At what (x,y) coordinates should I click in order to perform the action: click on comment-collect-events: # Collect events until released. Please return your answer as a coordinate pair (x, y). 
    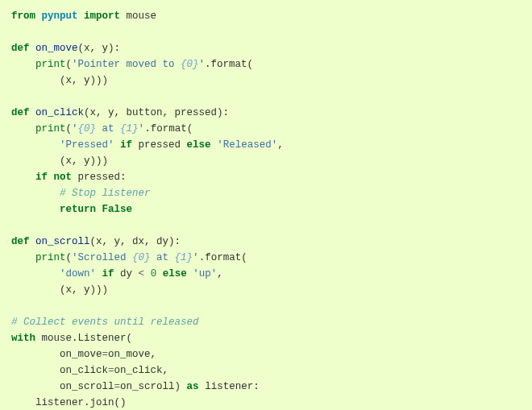
    Looking at the image, I should click on (105, 322).